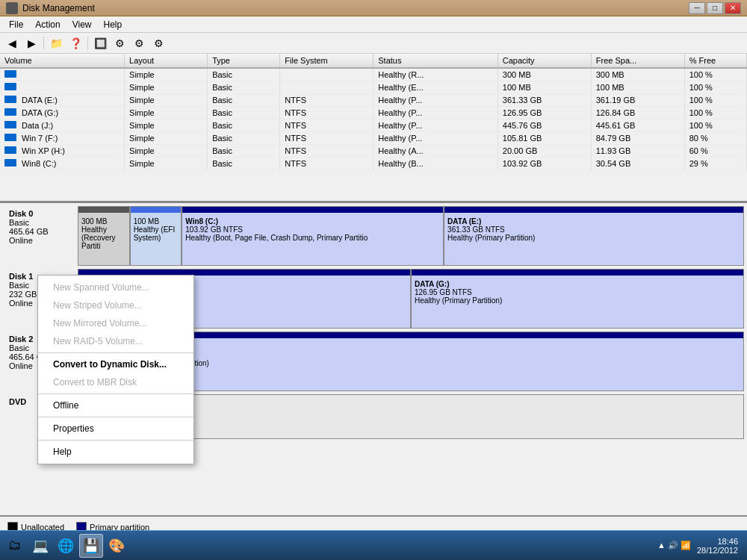  What do you see at coordinates (157, 236) in the screenshot?
I see `disk0-part2: 100 MB Healthy (EFI System)` at bounding box center [157, 236].